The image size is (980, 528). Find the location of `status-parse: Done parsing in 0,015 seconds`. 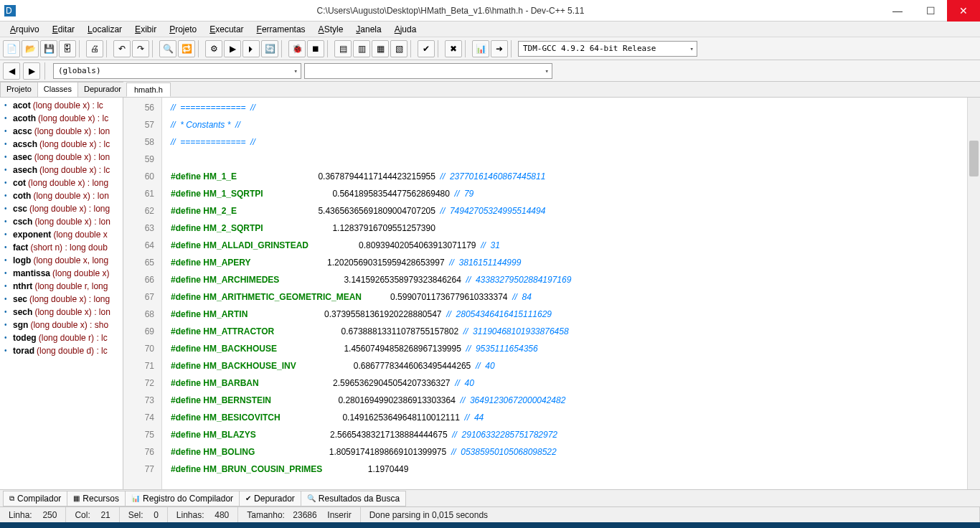

status-parse: Done parsing in 0,015 seconds is located at coordinates (670, 515).